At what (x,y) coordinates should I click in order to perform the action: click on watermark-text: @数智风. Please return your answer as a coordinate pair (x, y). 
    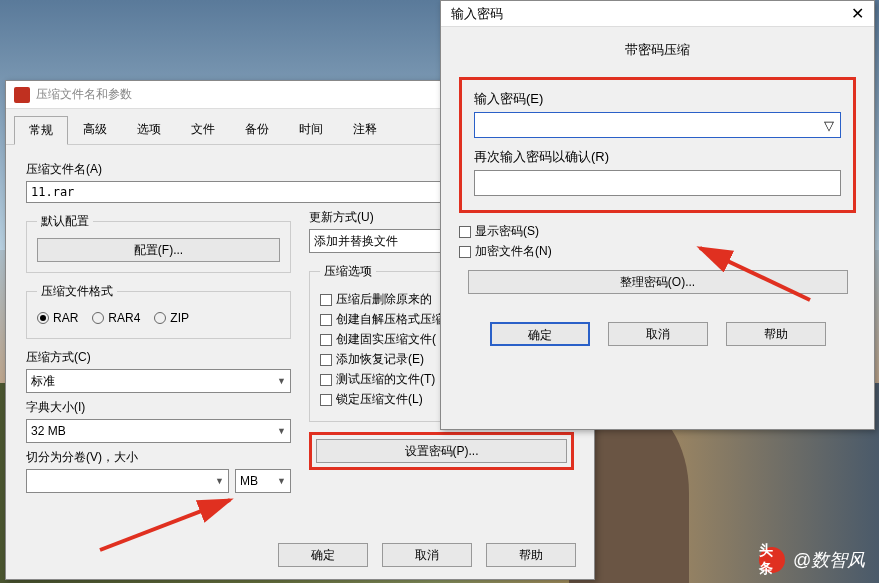
    Looking at the image, I should click on (829, 560).